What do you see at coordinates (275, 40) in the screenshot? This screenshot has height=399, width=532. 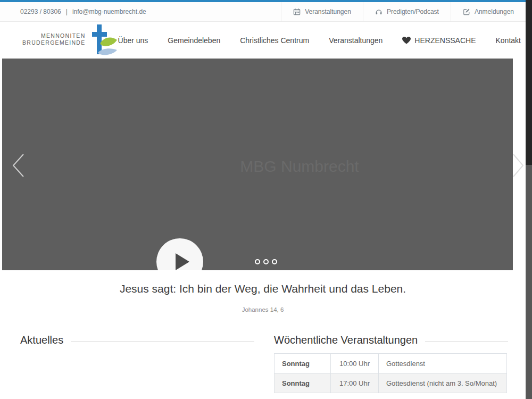 I see `menu-item-christliches-centrum: Christliches Centrum` at bounding box center [275, 40].